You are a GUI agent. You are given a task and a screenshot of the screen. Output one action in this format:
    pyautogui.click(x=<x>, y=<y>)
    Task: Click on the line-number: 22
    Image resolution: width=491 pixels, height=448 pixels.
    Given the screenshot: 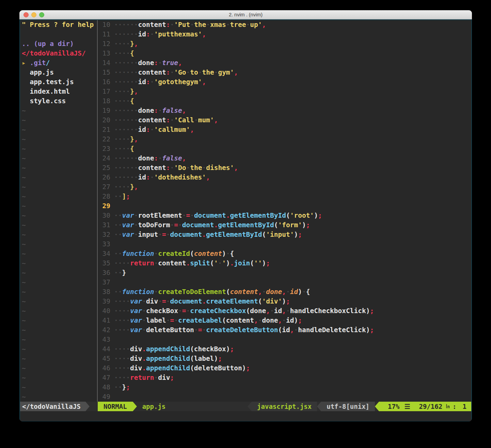 What is the action you would take?
    pyautogui.click(x=104, y=139)
    